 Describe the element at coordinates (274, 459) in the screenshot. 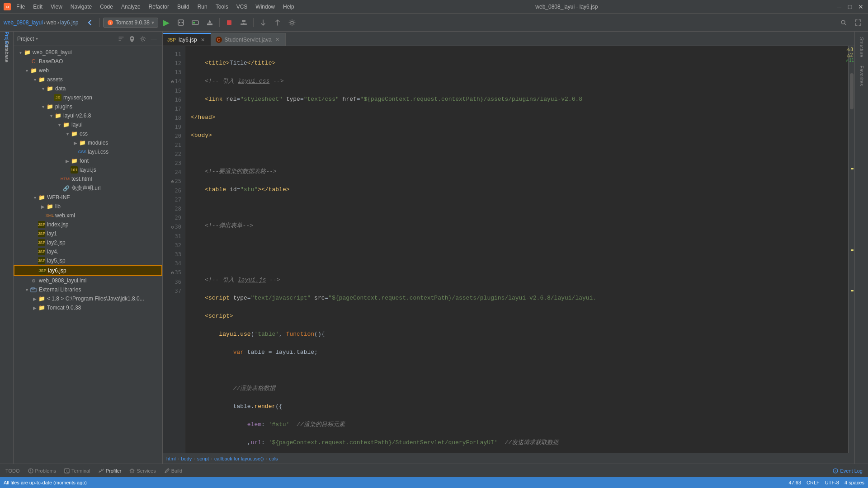

I see `breadcrumb-cols: cols` at that location.